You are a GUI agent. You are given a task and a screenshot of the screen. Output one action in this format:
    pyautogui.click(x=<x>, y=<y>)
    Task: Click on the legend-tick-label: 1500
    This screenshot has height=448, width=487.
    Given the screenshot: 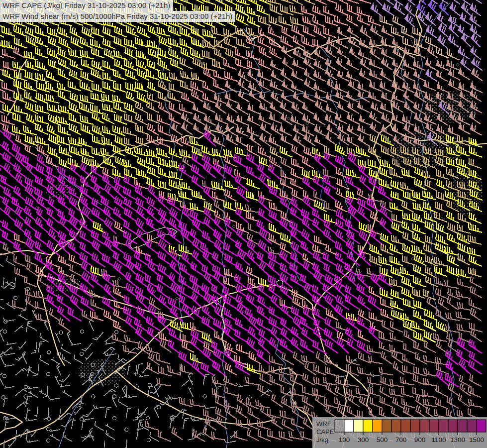 What is the action you would take?
    pyautogui.click(x=477, y=440)
    